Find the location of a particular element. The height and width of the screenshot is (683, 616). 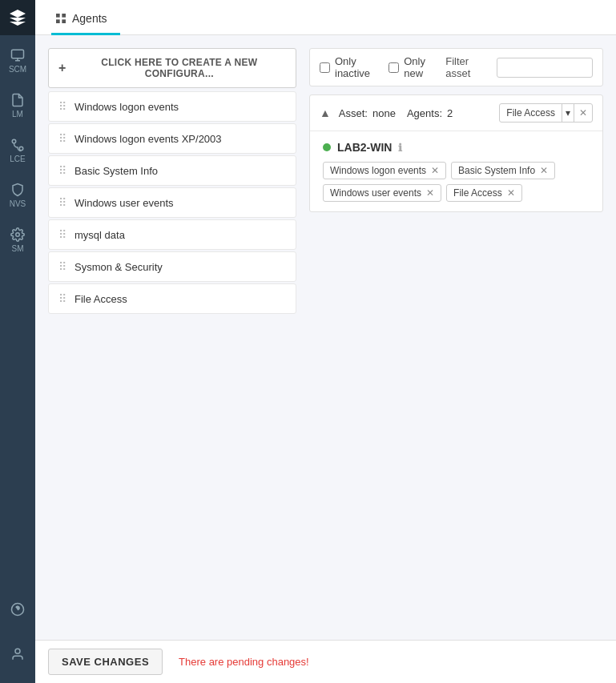

sidebar-bottom is located at coordinates (18, 635).